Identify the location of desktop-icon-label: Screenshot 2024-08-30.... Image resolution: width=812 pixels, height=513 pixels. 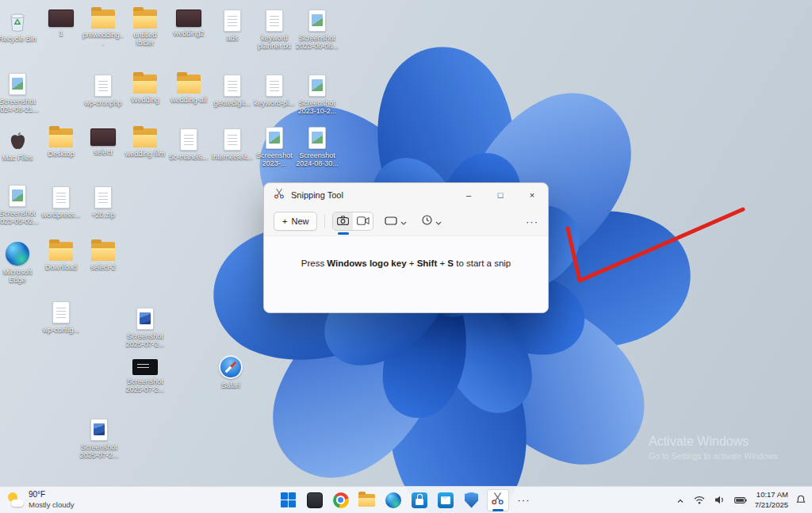
(317, 160).